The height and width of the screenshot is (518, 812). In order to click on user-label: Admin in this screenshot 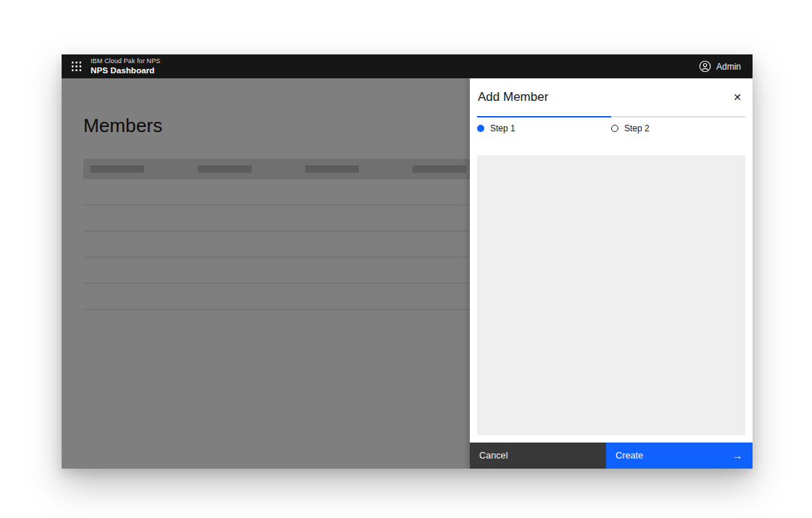, I will do `click(729, 67)`.